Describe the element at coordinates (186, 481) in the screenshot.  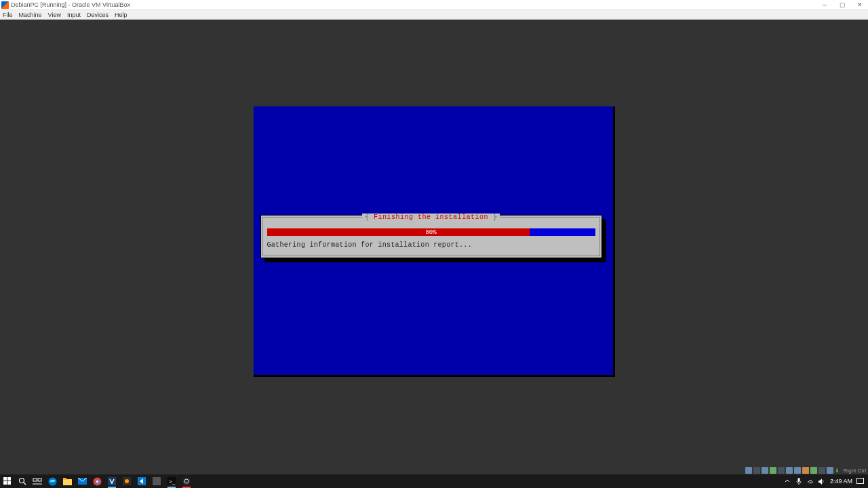
I see `obs-icon` at that location.